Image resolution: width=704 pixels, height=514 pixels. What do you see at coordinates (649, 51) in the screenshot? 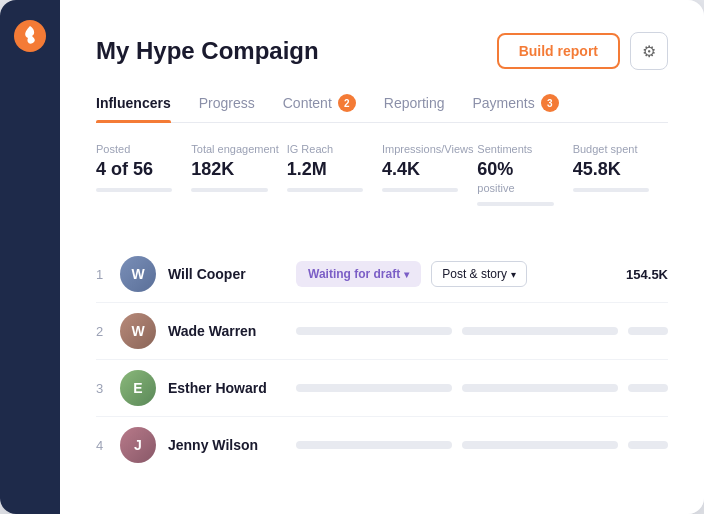
I see `settings-button: ⚙` at bounding box center [649, 51].